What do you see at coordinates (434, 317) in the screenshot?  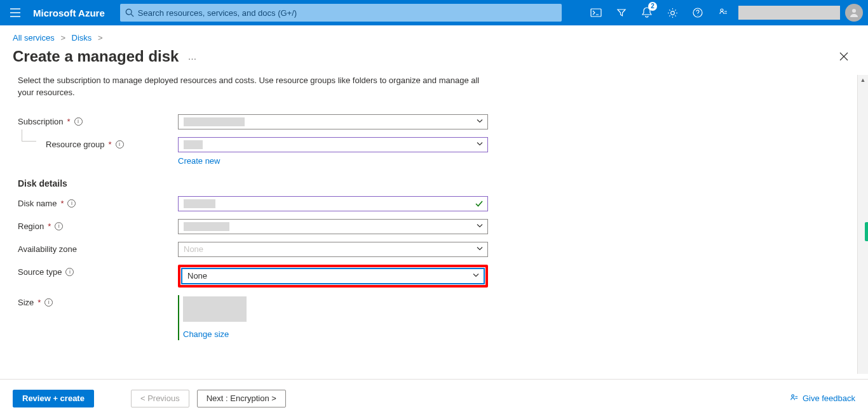 I see `row-size: Size * i Change size` at bounding box center [434, 317].